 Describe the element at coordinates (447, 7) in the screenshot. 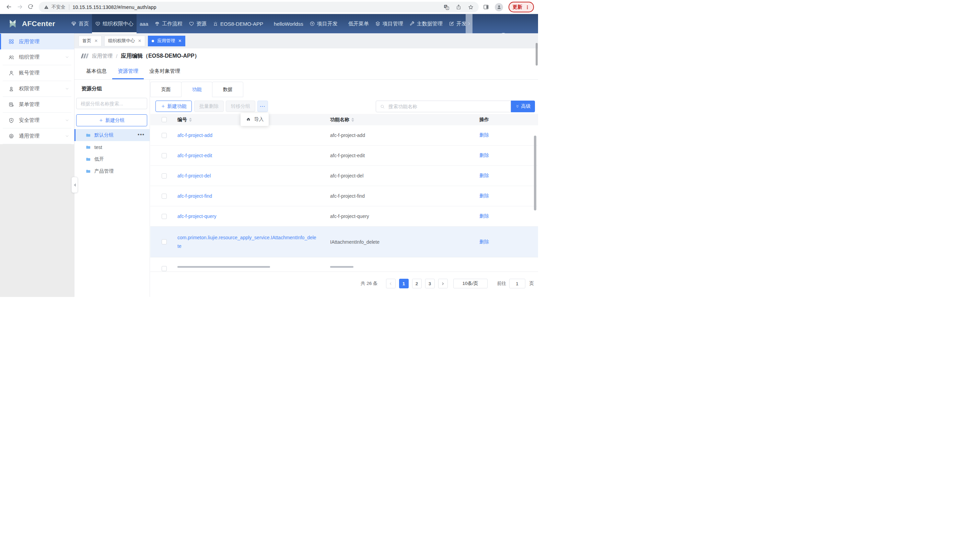

I see `translate-icon: G文` at that location.